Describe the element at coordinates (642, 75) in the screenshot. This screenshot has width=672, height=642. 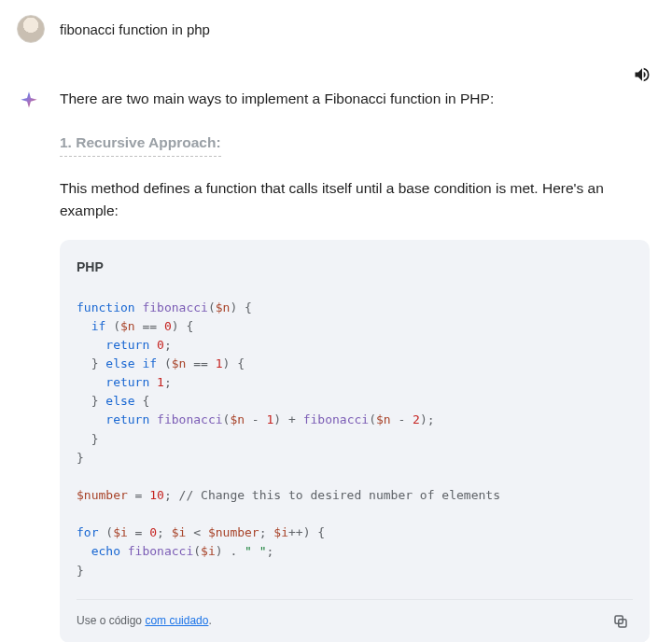
I see `speaker-icon` at that location.